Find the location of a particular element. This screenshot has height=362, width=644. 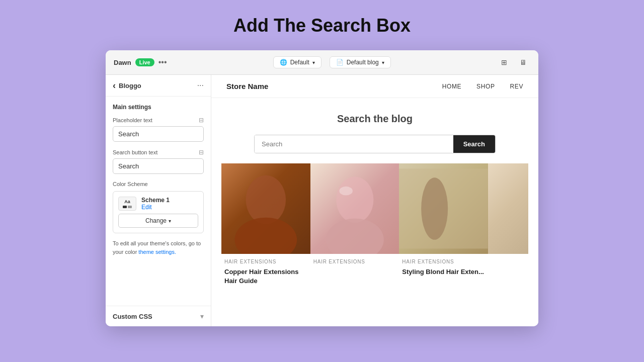

browser-bar-right: ⊞ 🖥 is located at coordinates (514, 62).